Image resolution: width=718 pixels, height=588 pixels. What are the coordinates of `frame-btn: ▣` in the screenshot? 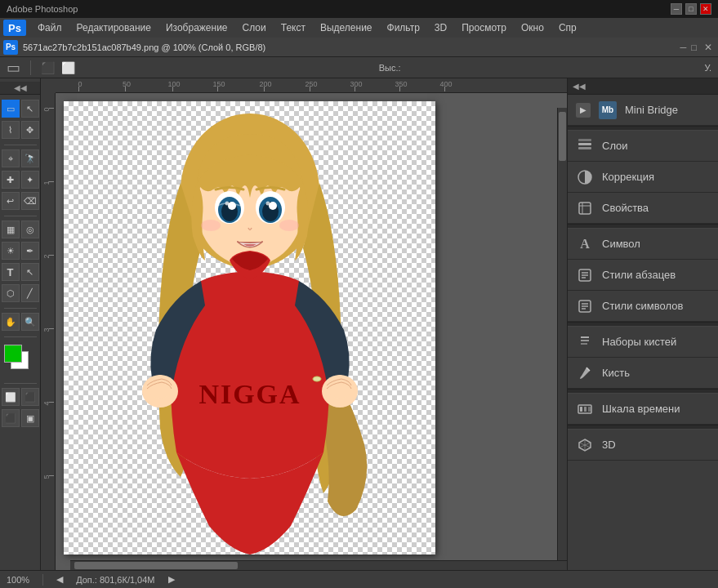 It's located at (30, 418).